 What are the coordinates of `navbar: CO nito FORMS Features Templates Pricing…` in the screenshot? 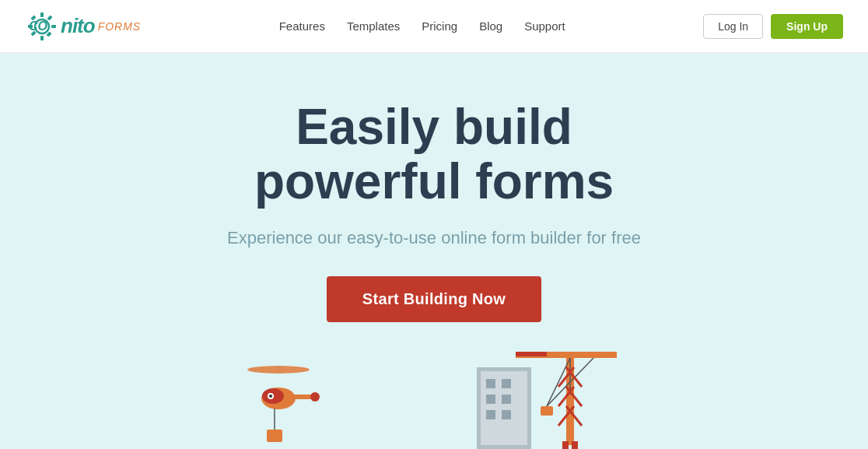 It's located at (434, 26).